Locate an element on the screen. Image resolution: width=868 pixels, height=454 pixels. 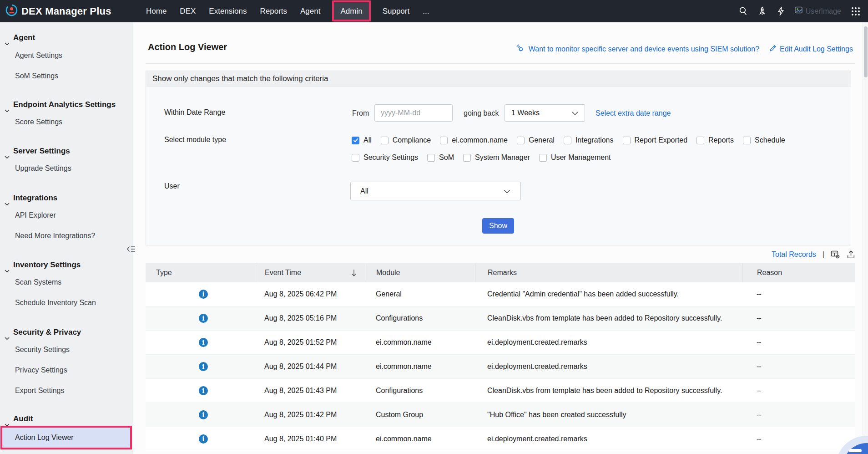
sidebar-section-inventory-settings: Inventory Settings is located at coordinates (66, 265).